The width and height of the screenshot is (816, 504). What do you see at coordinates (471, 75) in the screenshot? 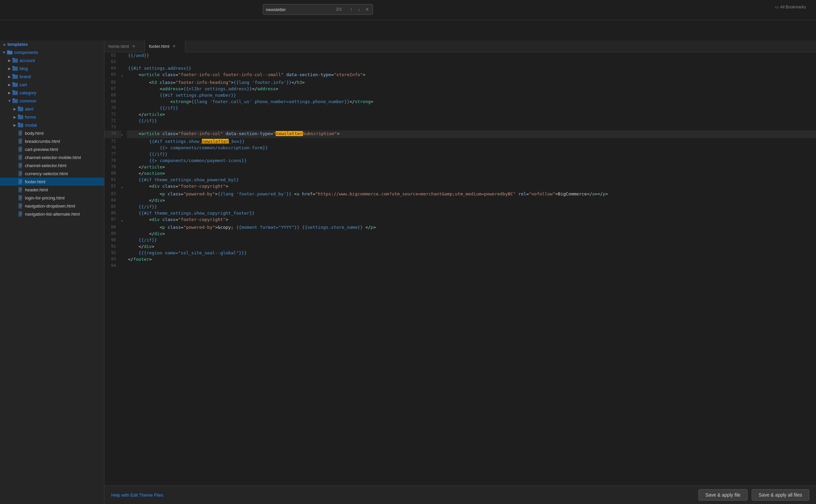
I see `line-content: <article class="footer-info-col footer-i…` at bounding box center [471, 75].